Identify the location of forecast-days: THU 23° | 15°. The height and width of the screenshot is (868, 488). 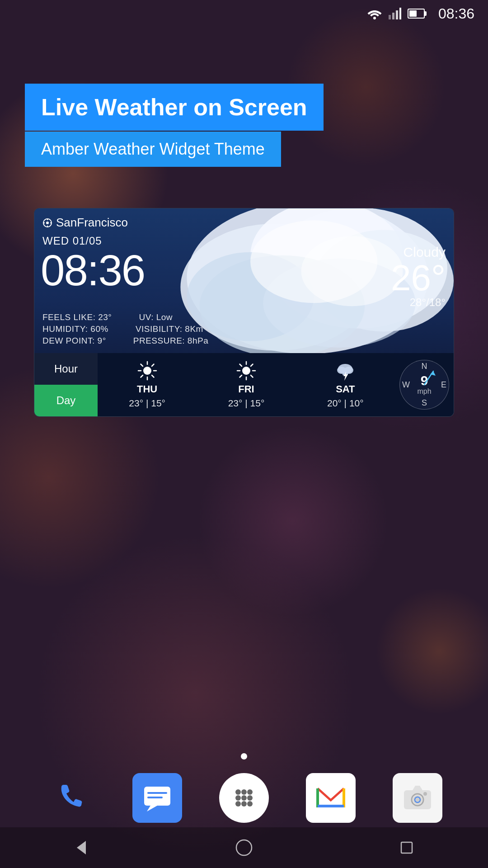
(246, 385).